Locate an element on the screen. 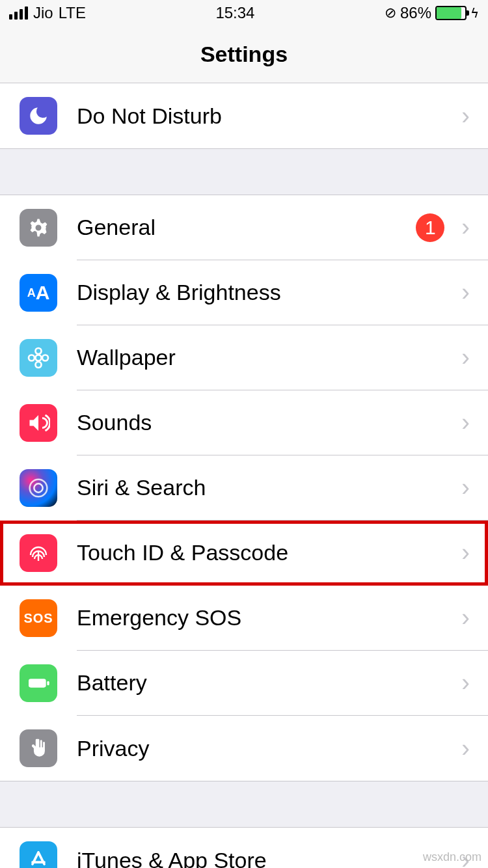  fingerprint-icon is located at coordinates (38, 553).